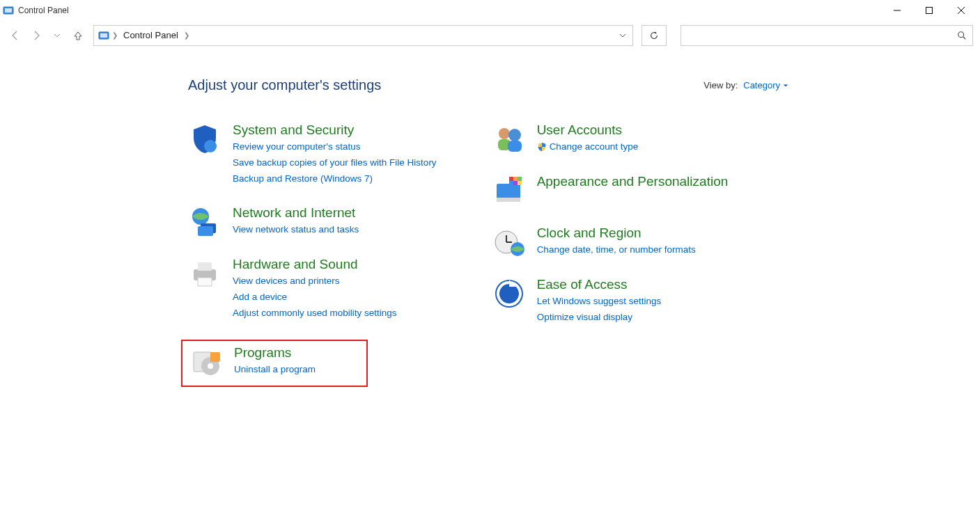 This screenshot has width=980, height=515. I want to click on category-title: Ease of Access, so click(599, 285).